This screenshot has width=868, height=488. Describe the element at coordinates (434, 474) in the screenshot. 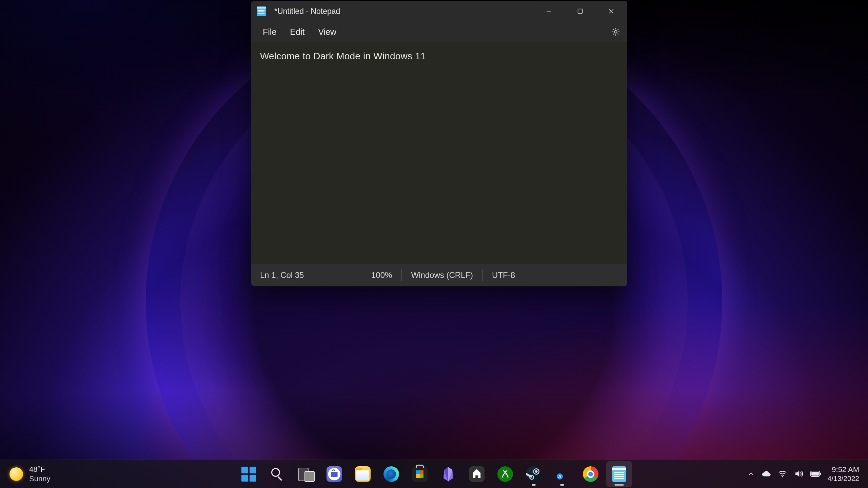

I see `taskbar: 48°F Sunny A` at that location.